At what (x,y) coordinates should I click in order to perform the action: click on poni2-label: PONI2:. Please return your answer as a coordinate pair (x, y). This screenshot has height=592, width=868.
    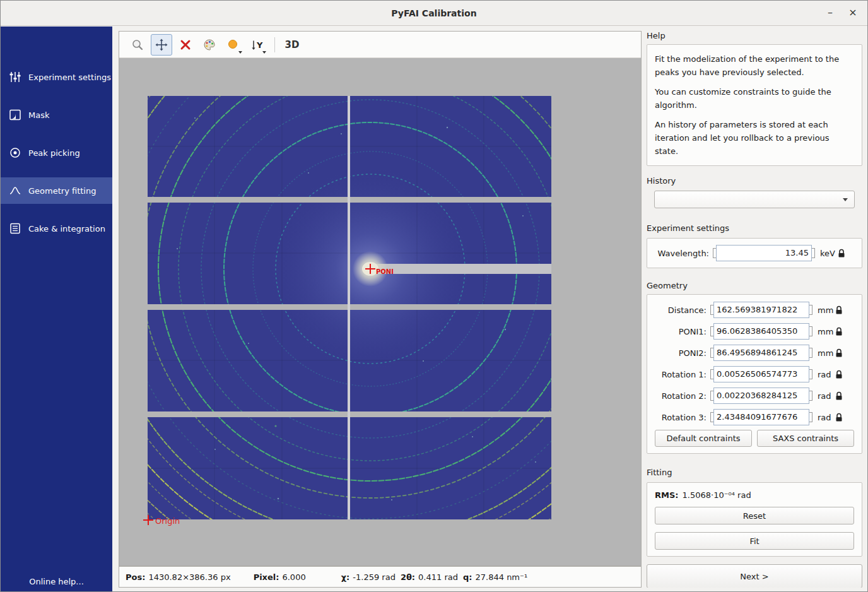
    Looking at the image, I should click on (681, 353).